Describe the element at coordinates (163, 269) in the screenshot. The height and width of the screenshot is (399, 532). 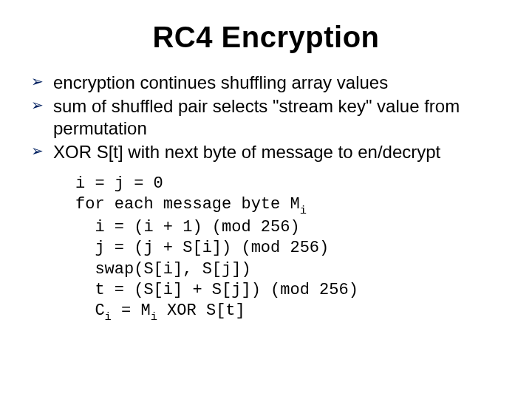
I see `code-line: swap(S[i], S[j])` at that location.